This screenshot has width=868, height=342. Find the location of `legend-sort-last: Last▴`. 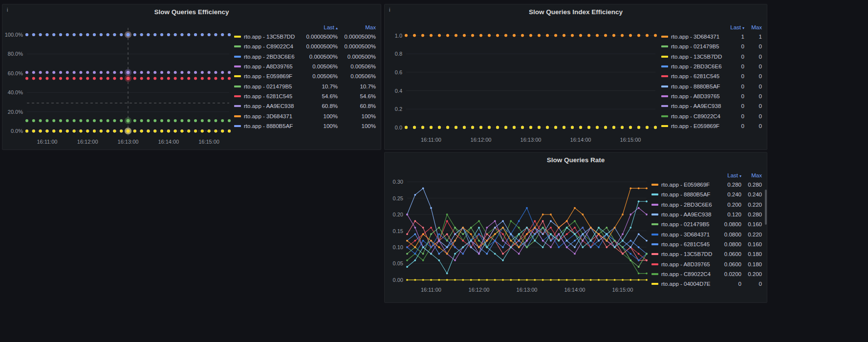

legend-sort-last: Last▴ is located at coordinates (320, 27).